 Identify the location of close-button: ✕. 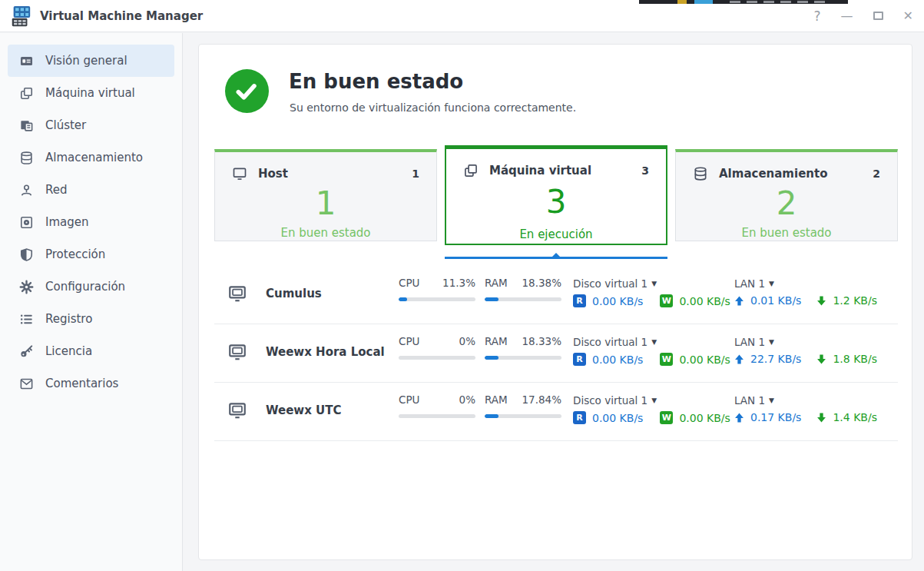
(908, 16).